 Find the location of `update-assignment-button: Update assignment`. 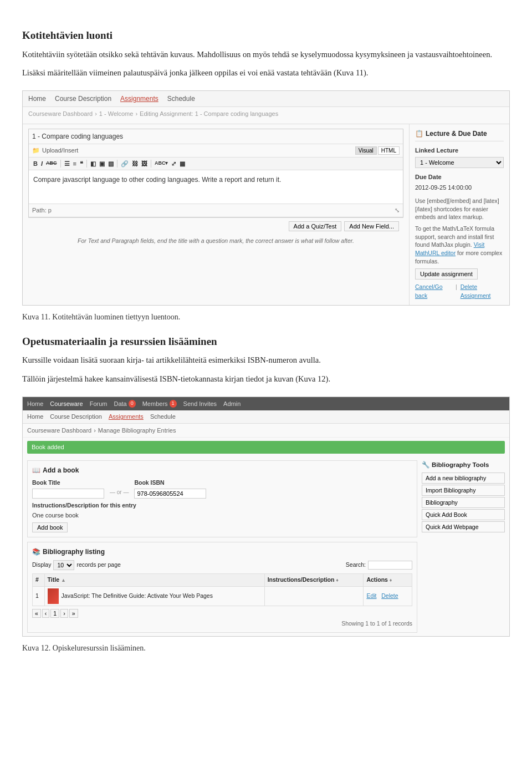

update-assignment-button: Update assignment is located at coordinates (447, 274).